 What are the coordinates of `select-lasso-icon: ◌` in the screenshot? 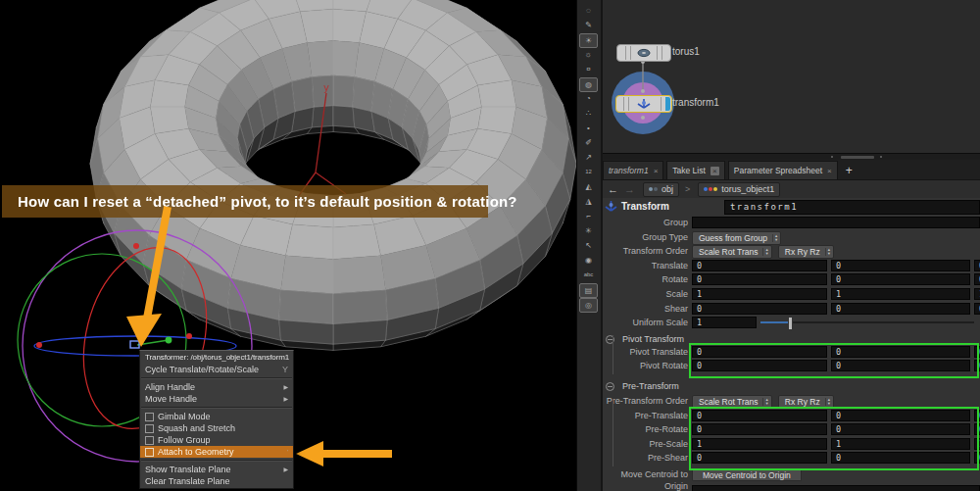 It's located at (588, 10).